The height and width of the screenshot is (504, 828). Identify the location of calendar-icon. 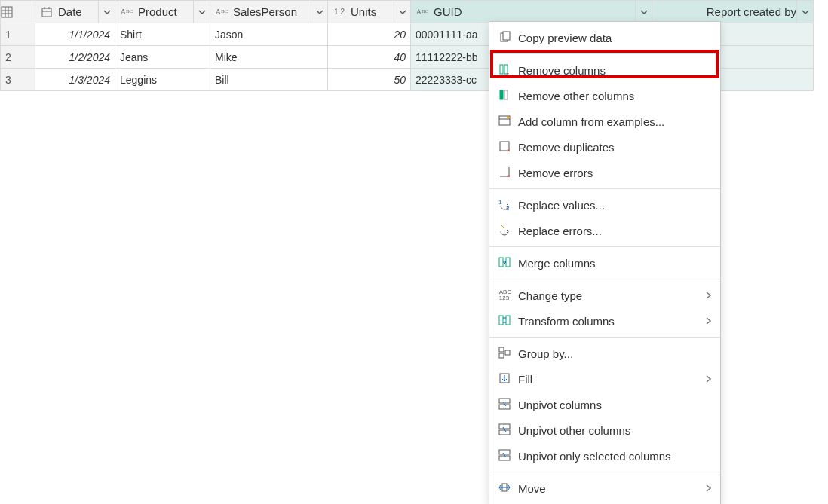
(47, 12).